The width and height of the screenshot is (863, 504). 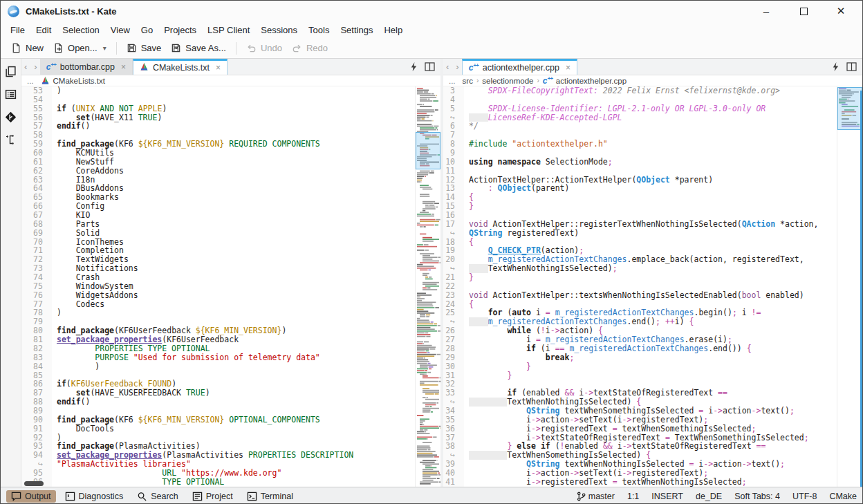 What do you see at coordinates (10, 117) in the screenshot?
I see `toolview-button-git` at bounding box center [10, 117].